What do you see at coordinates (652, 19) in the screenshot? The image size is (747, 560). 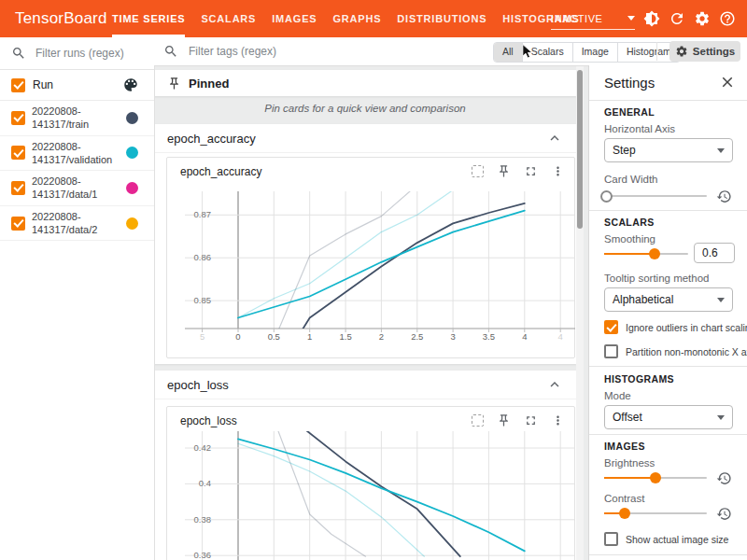 I see `brightness-icon` at bounding box center [652, 19].